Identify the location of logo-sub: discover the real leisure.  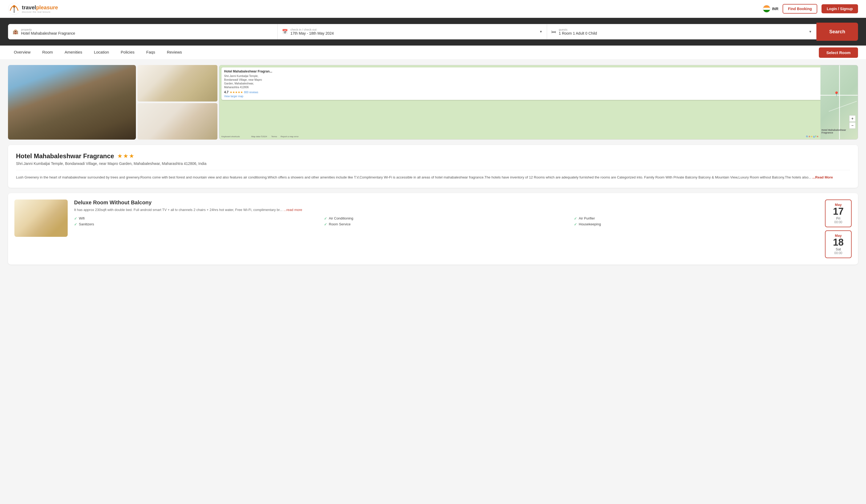
(40, 12).